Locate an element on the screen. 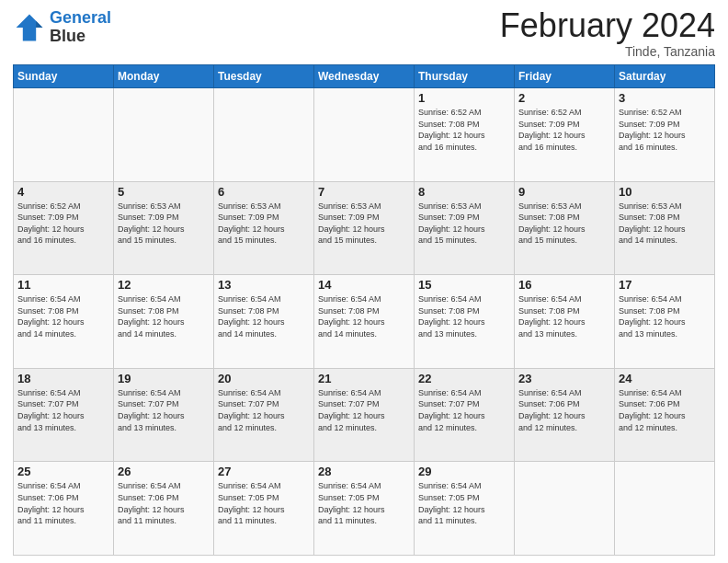 The image size is (728, 563). day-number: 10 is located at coordinates (665, 191).